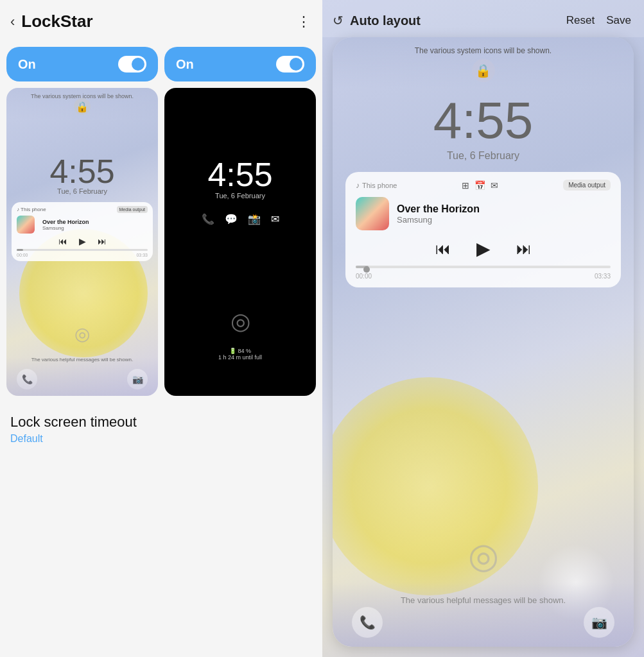 This screenshot has height=657, width=644. What do you see at coordinates (376, 185) in the screenshot?
I see `large-music-source: ♪ This phone` at bounding box center [376, 185].